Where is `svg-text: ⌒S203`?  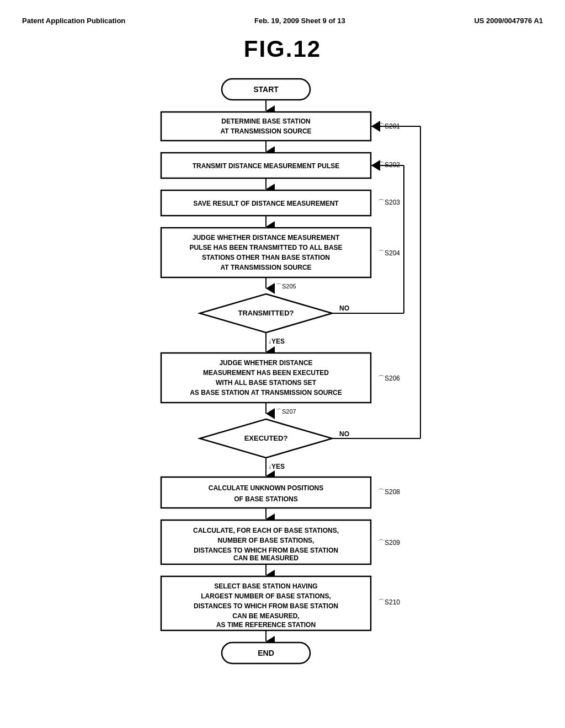
svg-text: ⌒S203 is located at coordinates (389, 202).